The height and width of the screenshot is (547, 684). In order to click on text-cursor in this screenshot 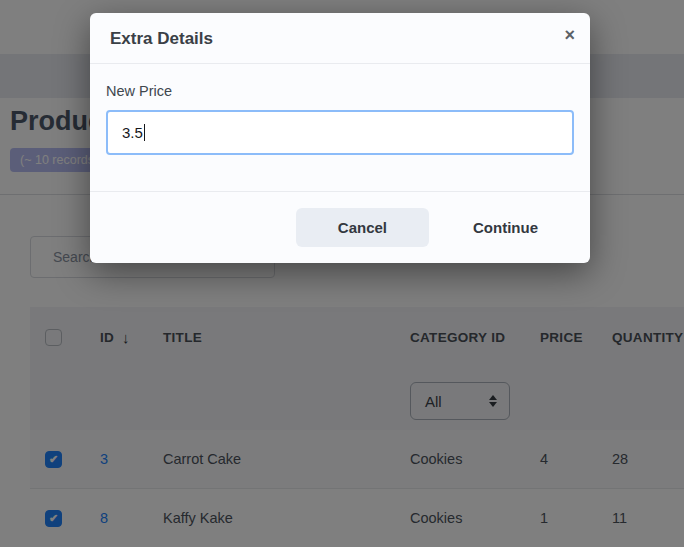, I will do `click(145, 132)`.